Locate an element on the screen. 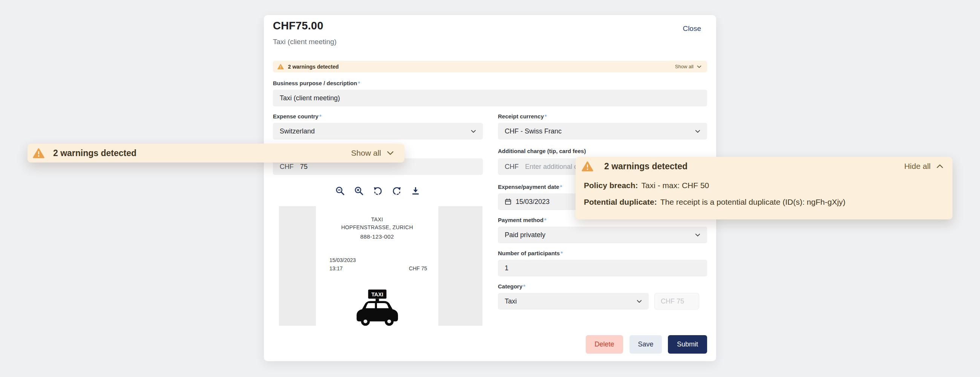  receipt-currency-value: CHF - Swiss Franc is located at coordinates (533, 132).